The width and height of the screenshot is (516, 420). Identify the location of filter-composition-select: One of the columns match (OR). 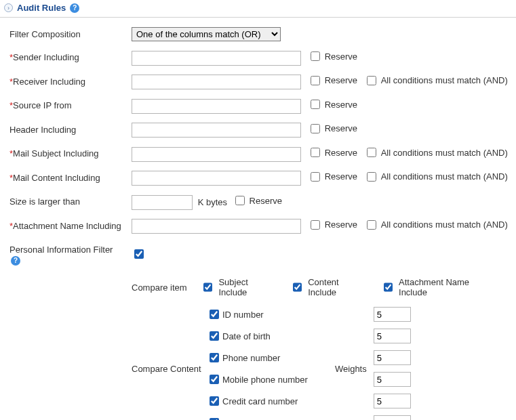
(206, 34).